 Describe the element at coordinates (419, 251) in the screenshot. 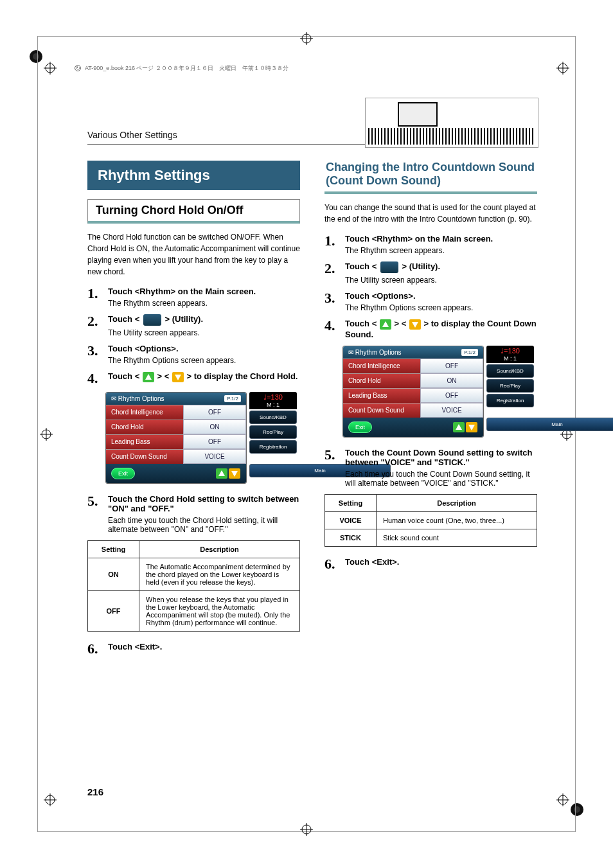

I see `step-description: The Rhythm screen appears.` at that location.